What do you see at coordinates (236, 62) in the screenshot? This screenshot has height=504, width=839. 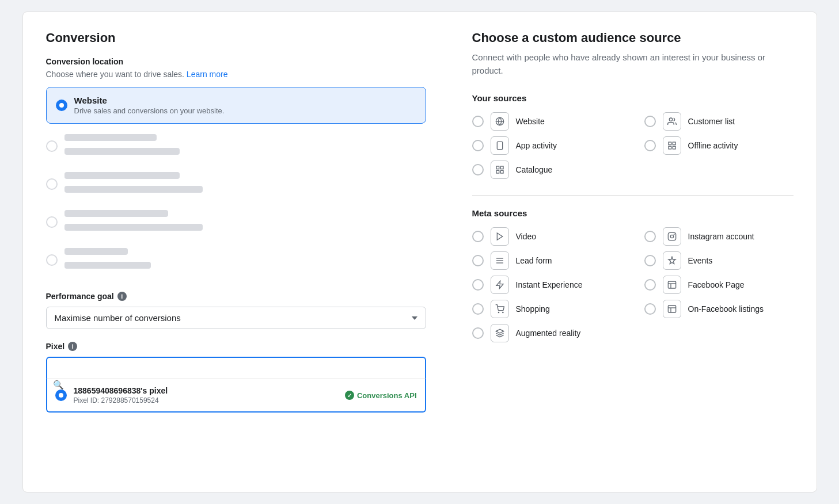 I see `conversion-location-label: Conversion location` at bounding box center [236, 62].